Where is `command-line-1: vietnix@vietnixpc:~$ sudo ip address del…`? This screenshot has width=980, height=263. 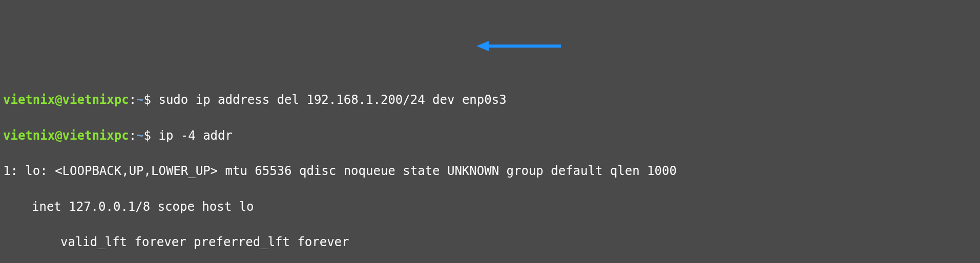 command-line-1: vietnix@vietnixpc:~$ sudo ip address del… is located at coordinates (490, 100).